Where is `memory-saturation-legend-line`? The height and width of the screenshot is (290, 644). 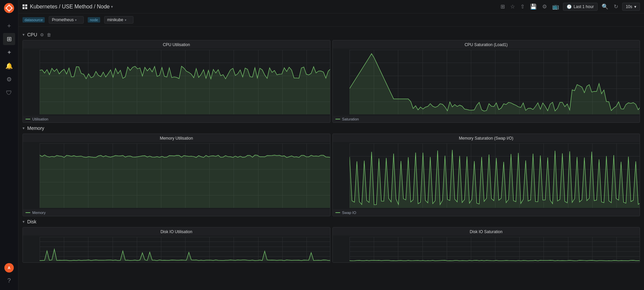
memory-saturation-legend-line is located at coordinates (338, 213).